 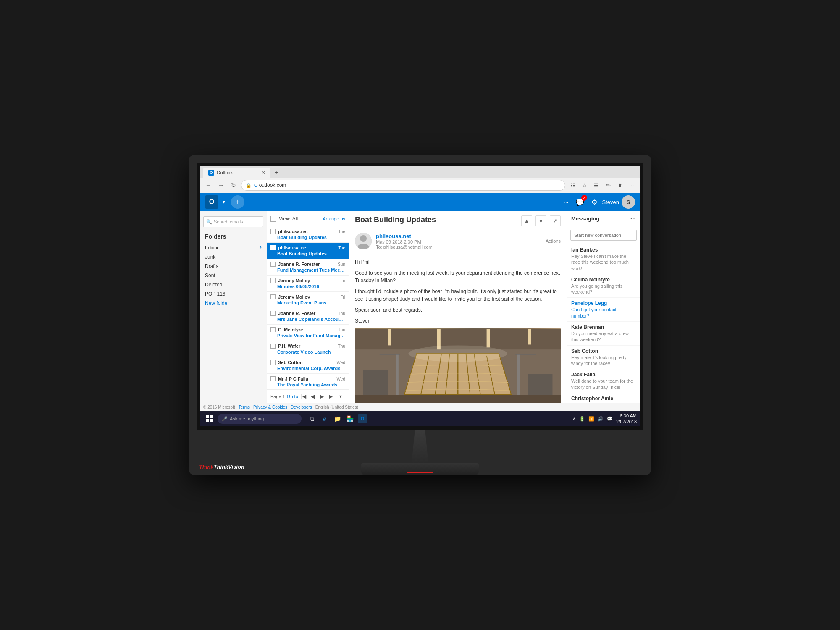 What do you see at coordinates (234, 285) in the screenshot?
I see `sidebar-item-deleted: Deleted` at bounding box center [234, 285].